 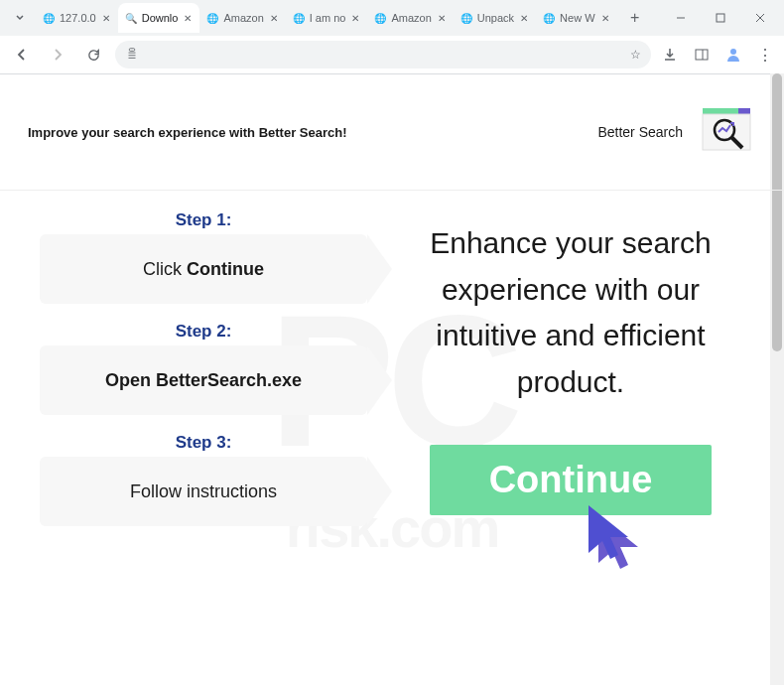 What do you see at coordinates (765, 55) in the screenshot?
I see `menu-icon: ⋮` at bounding box center [765, 55].